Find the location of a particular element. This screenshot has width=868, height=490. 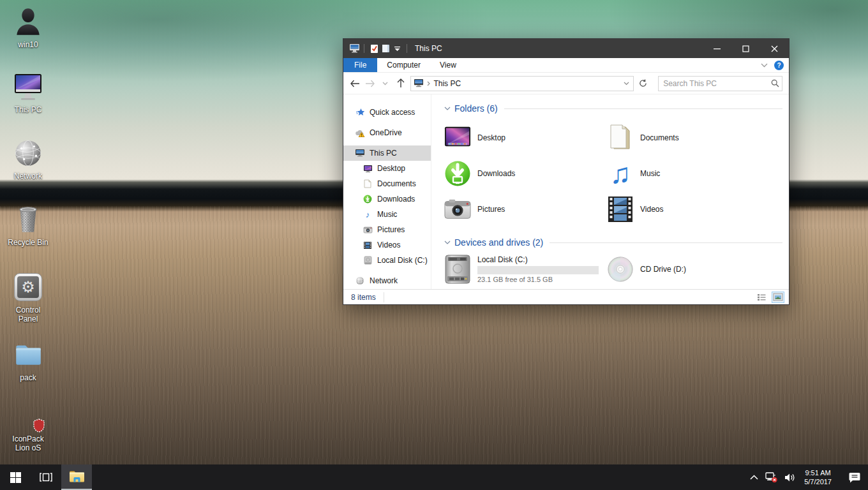

drive-free-space: 23.1 GB free of 31.5 GB is located at coordinates (538, 279).